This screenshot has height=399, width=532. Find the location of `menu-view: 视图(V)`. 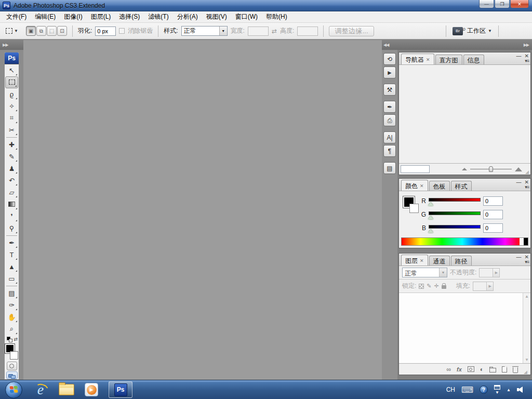

menu-view: 视图(V) is located at coordinates (217, 17).